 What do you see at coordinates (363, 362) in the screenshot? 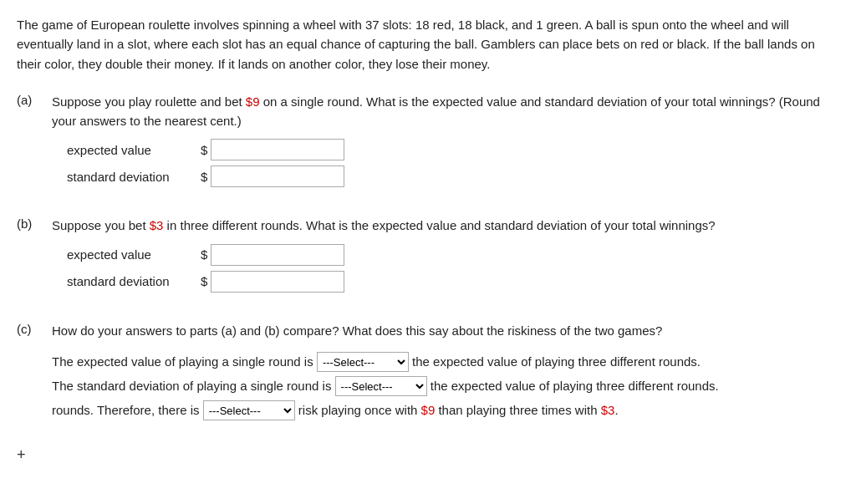
I see `part-c-select1: ---Select--- equal to less than greater …` at bounding box center [363, 362].